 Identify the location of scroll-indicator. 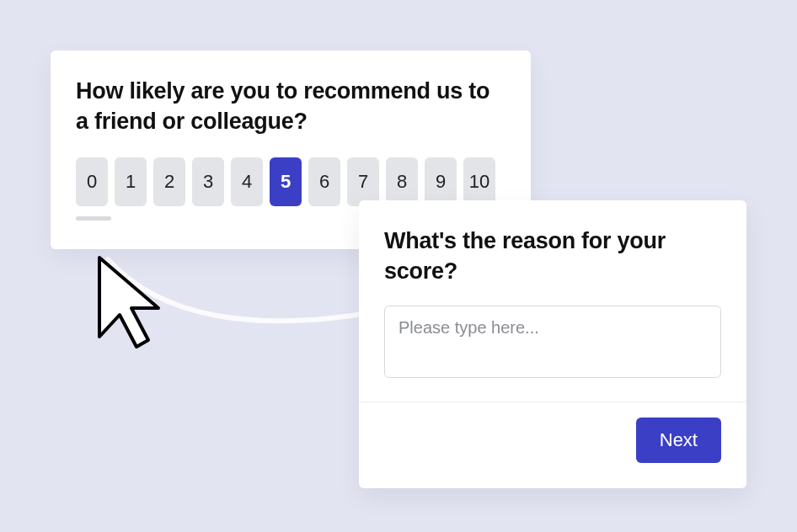
(94, 219).